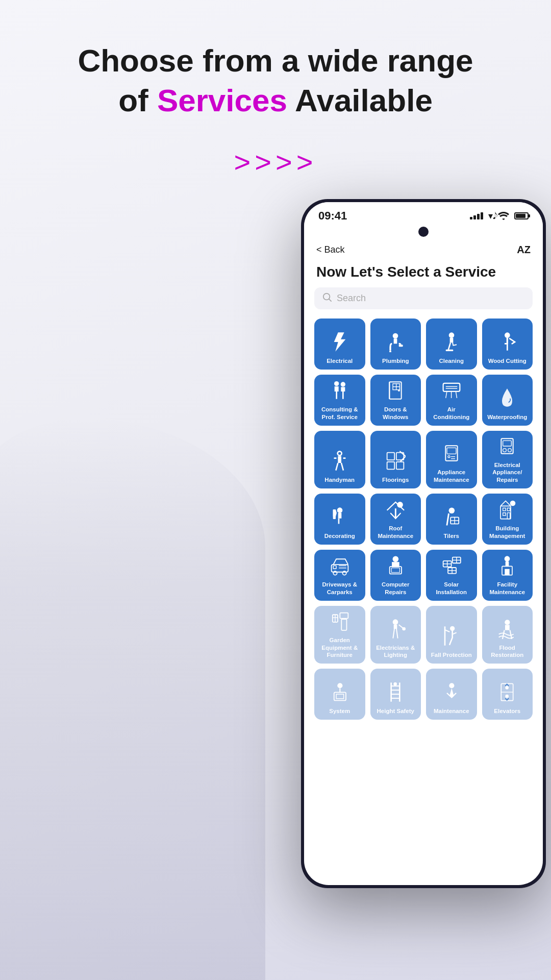 This screenshot has height=980, width=551. I want to click on service-card-plumbing: Plumbing, so click(396, 344).